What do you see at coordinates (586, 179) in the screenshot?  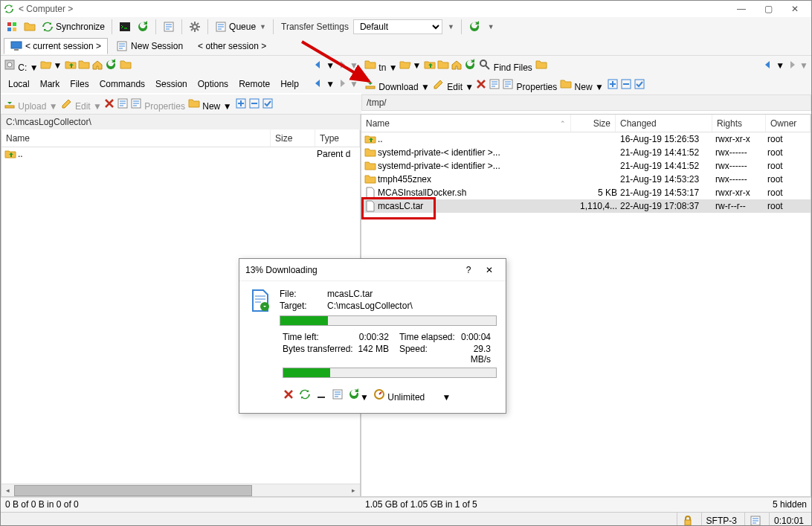 I see `list-item: tmph455znex 21-Aug-19 14:53:23 rwx------…` at bounding box center [586, 179].